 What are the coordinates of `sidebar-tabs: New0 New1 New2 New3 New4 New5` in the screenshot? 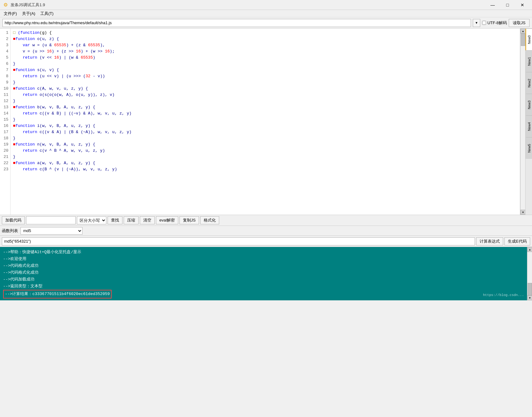 It's located at (529, 122).